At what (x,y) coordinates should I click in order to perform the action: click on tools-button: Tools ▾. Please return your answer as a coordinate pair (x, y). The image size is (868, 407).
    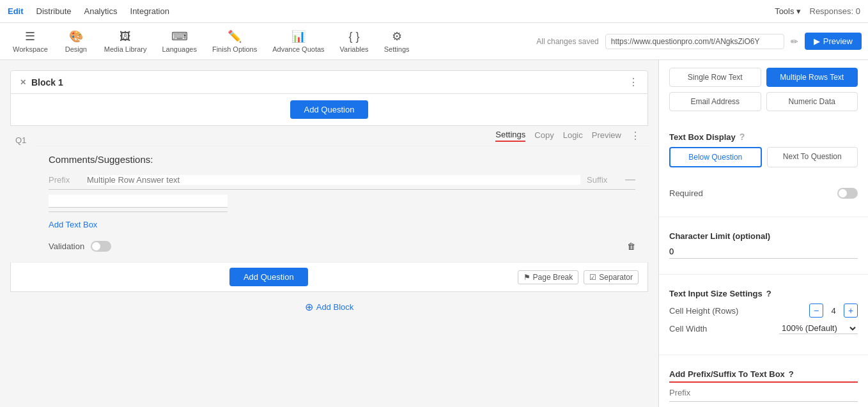
    Looking at the image, I should click on (787, 12).